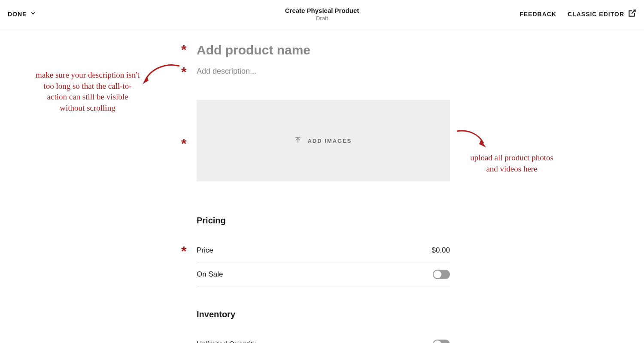  Describe the element at coordinates (323, 71) in the screenshot. I see `description-row: *` at that location.